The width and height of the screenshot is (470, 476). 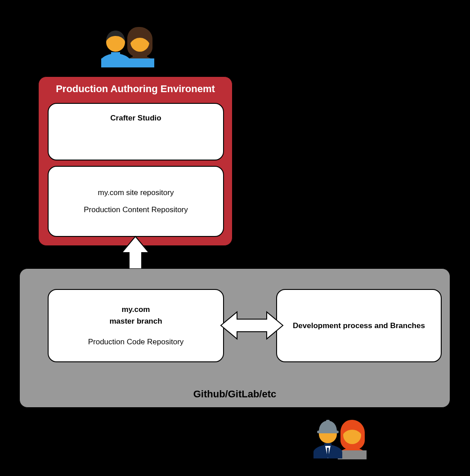 What do you see at coordinates (136, 193) in the screenshot?
I see `site-repo-label: my.com site repository` at bounding box center [136, 193].